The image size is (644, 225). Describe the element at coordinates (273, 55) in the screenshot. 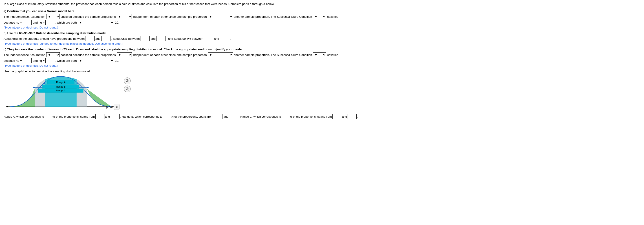

I see `text-another-proportion-c: another sample proportion. The Success/F…` at that location.